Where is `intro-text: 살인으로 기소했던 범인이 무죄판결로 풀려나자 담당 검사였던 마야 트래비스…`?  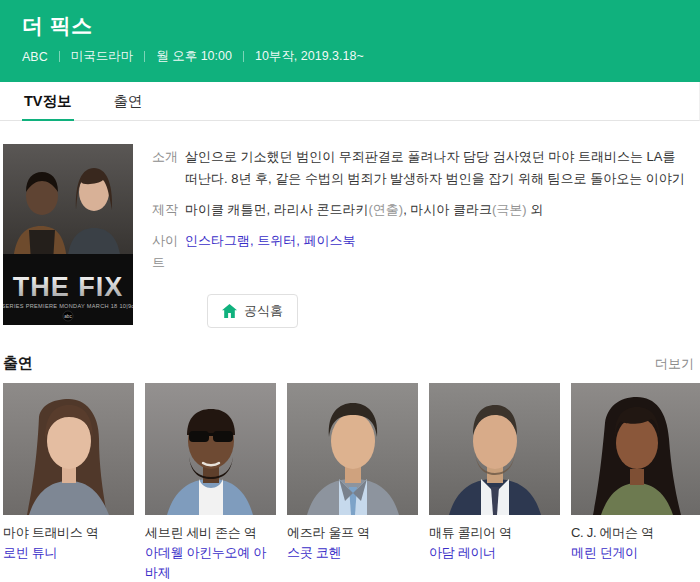 intro-text: 살인으로 기소했던 범인이 무죄판결로 풀려나자 담당 검사였던 마야 트래비스… is located at coordinates (435, 168).